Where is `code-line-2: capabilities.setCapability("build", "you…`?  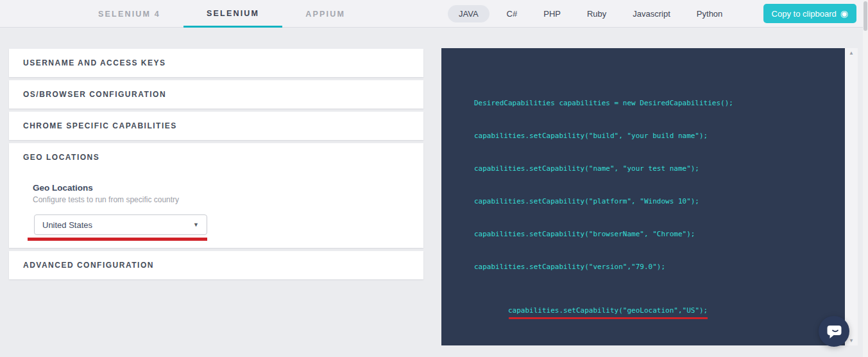 code-line-2: capabilities.setCapability("build", "you… is located at coordinates (604, 136).